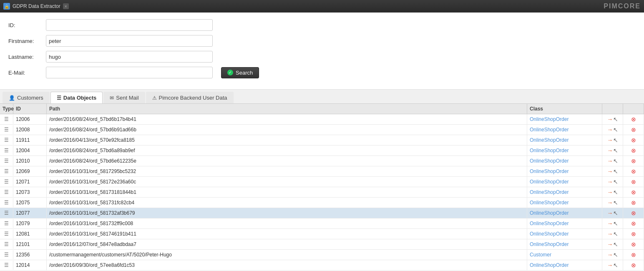  I want to click on row-path: /order/2016/10/31/ord_58172e236a60c, so click(287, 182).